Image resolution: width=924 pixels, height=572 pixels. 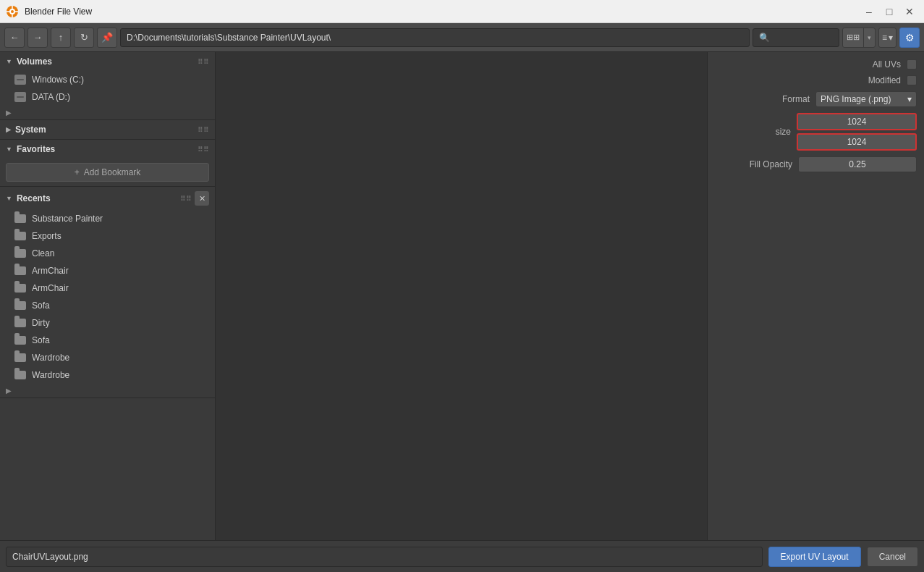 What do you see at coordinates (84, 38) in the screenshot?
I see `refresh-button: ↻` at bounding box center [84, 38].